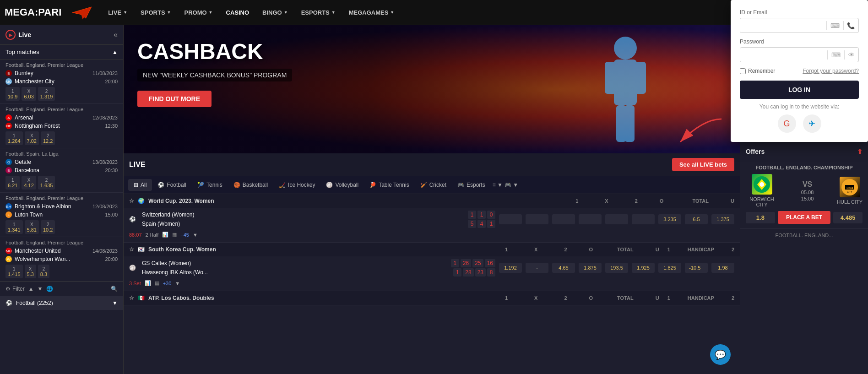  What do you see at coordinates (18, 35) in the screenshot?
I see `sidebar-live-btn: ▶ Live` at bounding box center [18, 35].